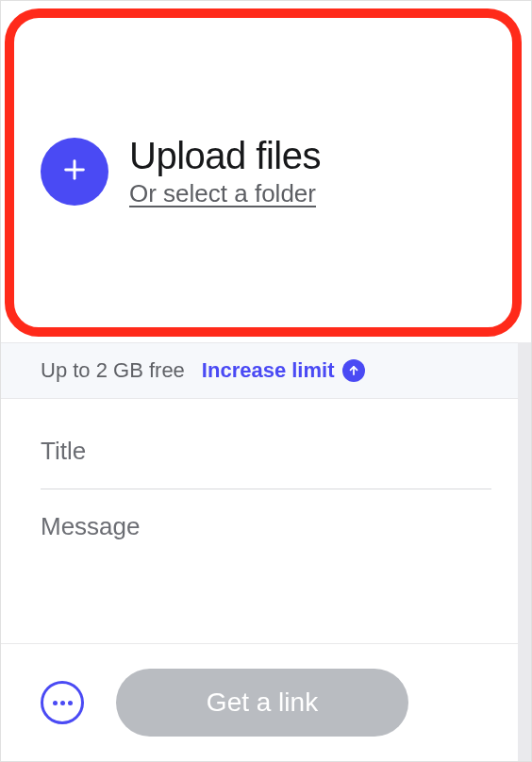 This screenshot has height=762, width=532. What do you see at coordinates (160, 172) in the screenshot?
I see `upload-content: Upload files Or select a folder` at bounding box center [160, 172].